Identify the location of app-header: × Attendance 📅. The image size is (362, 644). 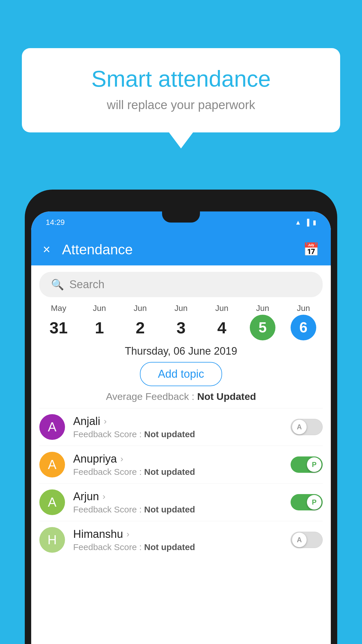
(181, 249).